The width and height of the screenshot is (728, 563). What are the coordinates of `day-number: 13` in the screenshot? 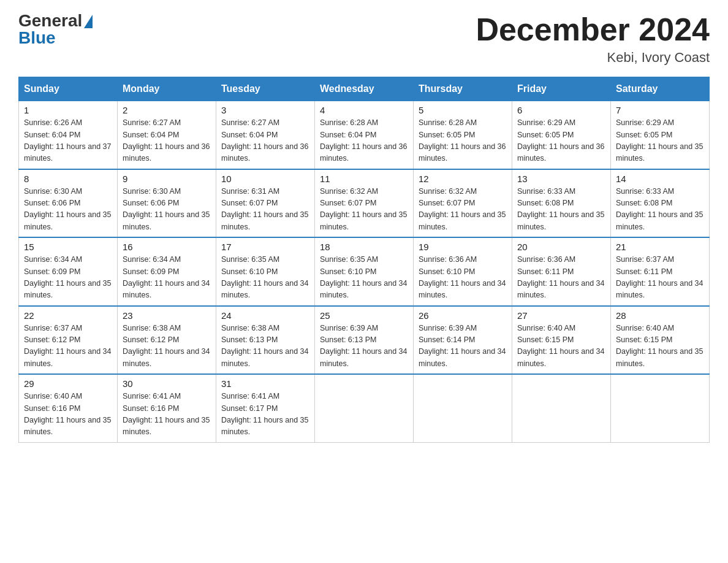 It's located at (561, 179).